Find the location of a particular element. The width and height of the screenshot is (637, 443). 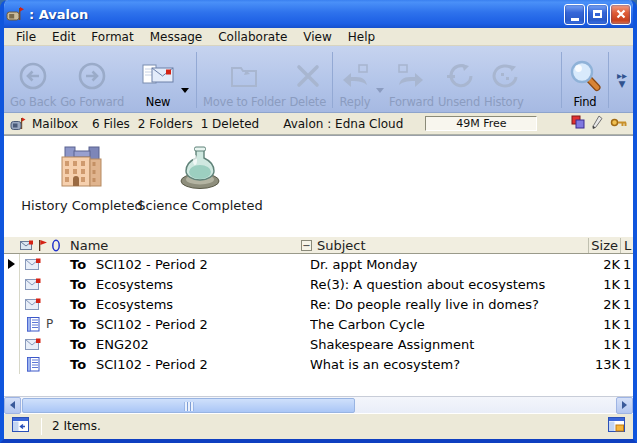

window-title: : Avalon is located at coordinates (296, 14).